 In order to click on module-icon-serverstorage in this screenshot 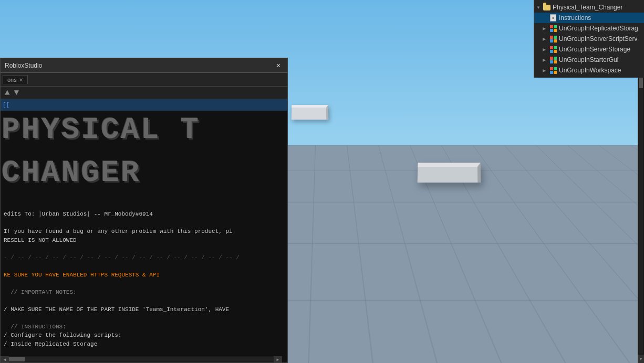, I will do `click(553, 49)`.